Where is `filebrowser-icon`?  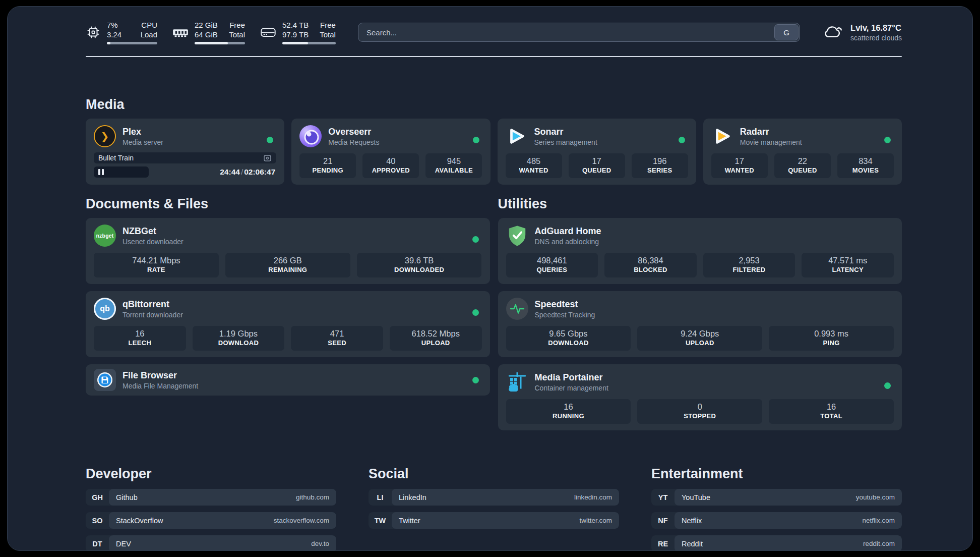
filebrowser-icon is located at coordinates (105, 380).